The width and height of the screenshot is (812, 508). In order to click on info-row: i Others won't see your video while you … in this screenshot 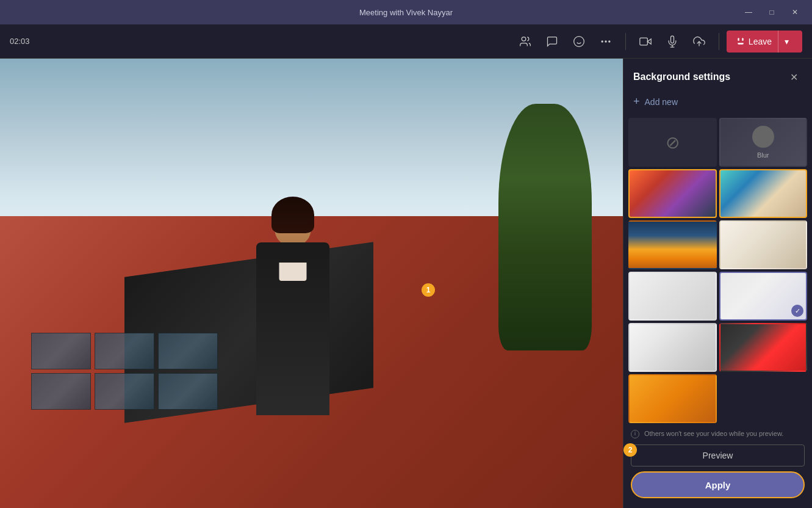, I will do `click(717, 434)`.